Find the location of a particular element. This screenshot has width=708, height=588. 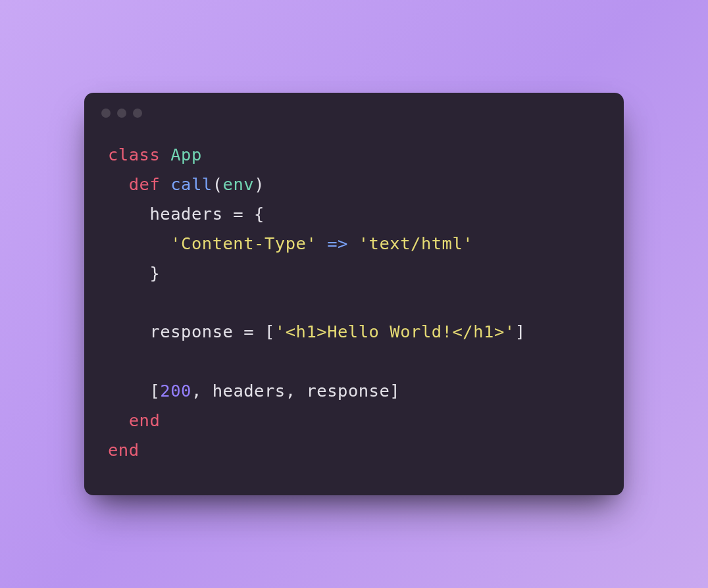

minimize-icon is located at coordinates (122, 113).